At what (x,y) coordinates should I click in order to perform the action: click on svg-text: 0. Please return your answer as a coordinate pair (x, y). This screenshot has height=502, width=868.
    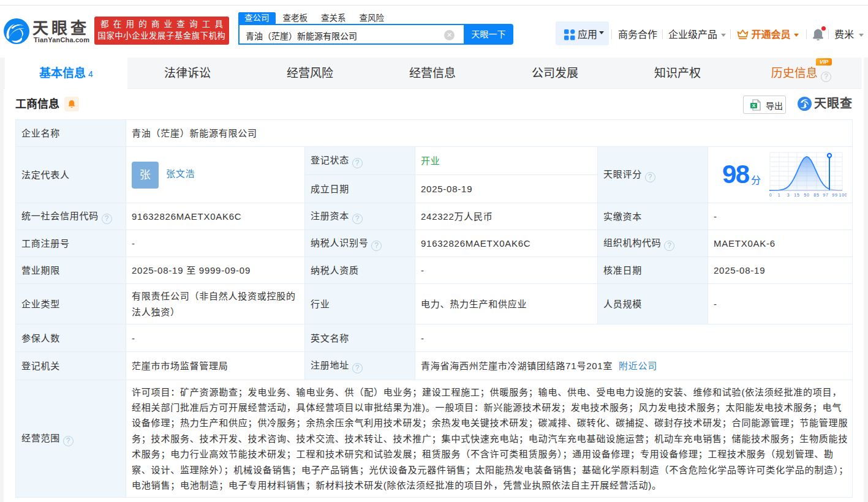
    Looking at the image, I should click on (771, 195).